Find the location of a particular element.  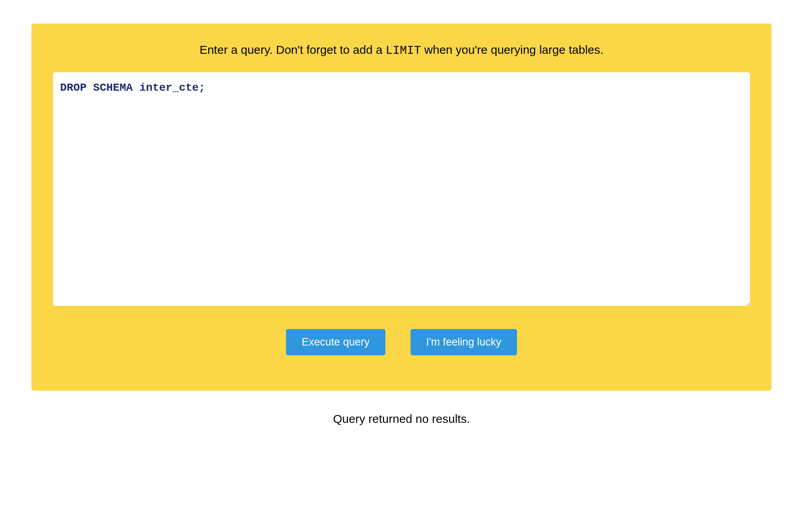

instructions-suffix: when you're querying large tables. is located at coordinates (512, 49).